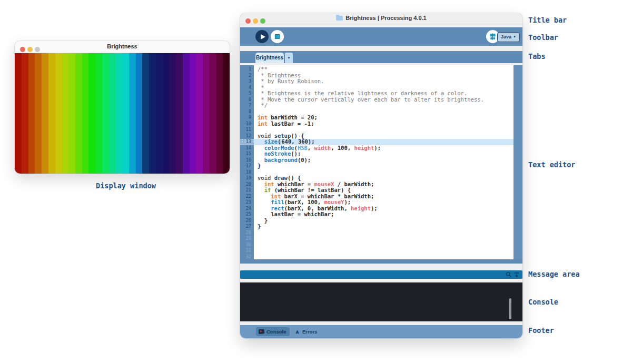  Describe the element at coordinates (510, 309) in the screenshot. I see `console-scrollbar` at that location.